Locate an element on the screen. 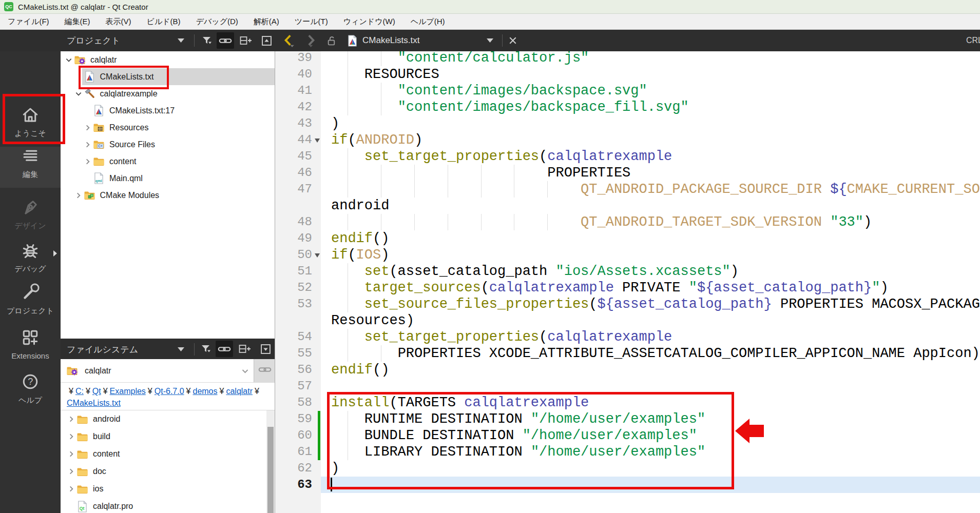 Image resolution: width=980 pixels, height=513 pixels. breadcrumb-link-calqlatr: calqlatr is located at coordinates (239, 391).